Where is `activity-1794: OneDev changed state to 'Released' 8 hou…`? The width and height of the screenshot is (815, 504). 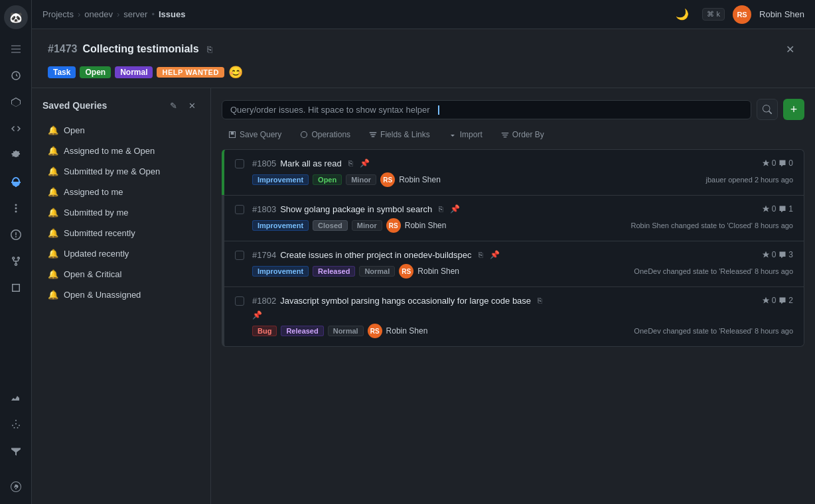
activity-1794: OneDev changed state to 'Released' 8 hou… is located at coordinates (713, 271).